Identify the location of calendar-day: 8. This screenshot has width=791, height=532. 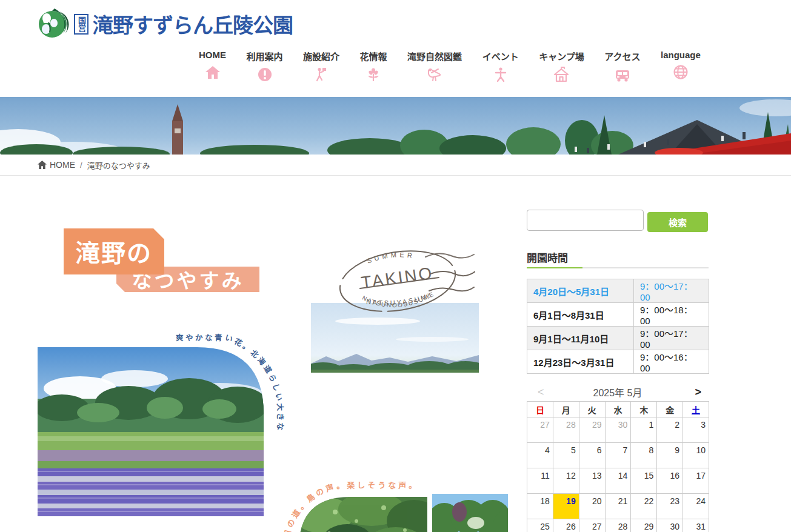
(644, 456).